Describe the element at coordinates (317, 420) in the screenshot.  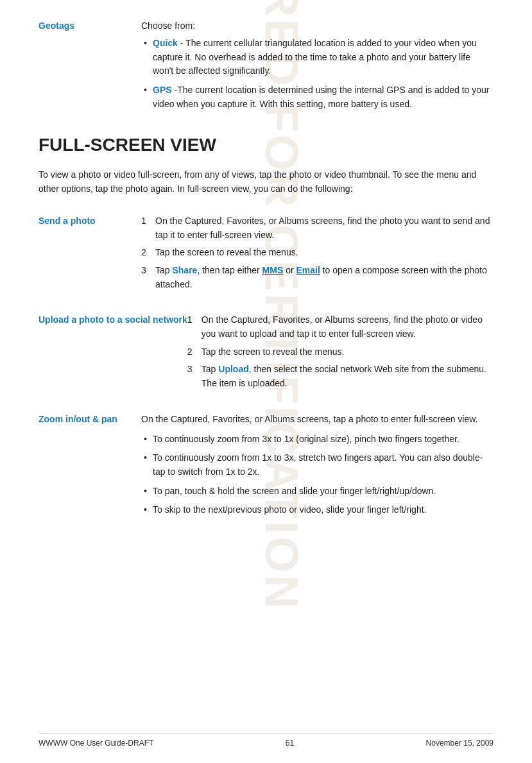
I see `zoom-intro: On the Captured, Favorites, or Albums sc…` at that location.